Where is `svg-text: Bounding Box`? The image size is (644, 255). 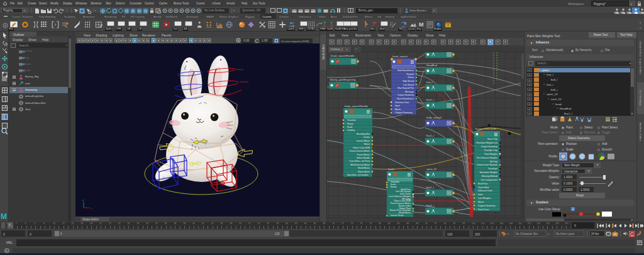
svg-text: Bounding Box is located at coordinates (364, 134).